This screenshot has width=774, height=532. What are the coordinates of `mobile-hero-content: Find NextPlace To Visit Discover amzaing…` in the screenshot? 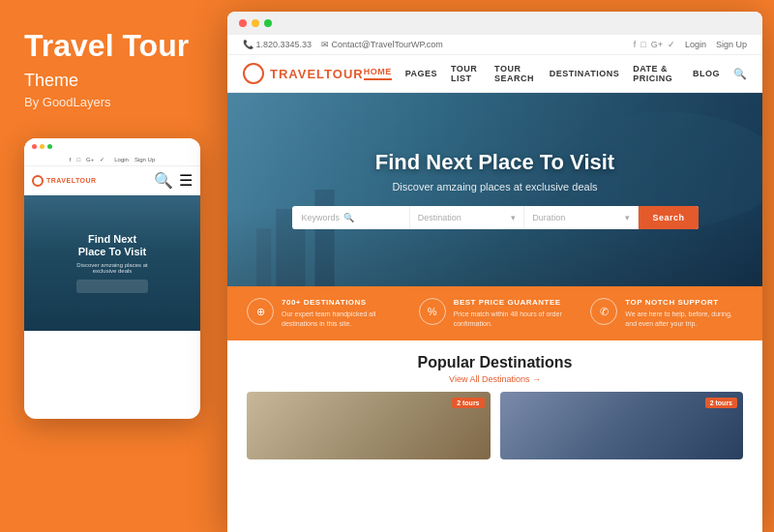 It's located at (112, 263).